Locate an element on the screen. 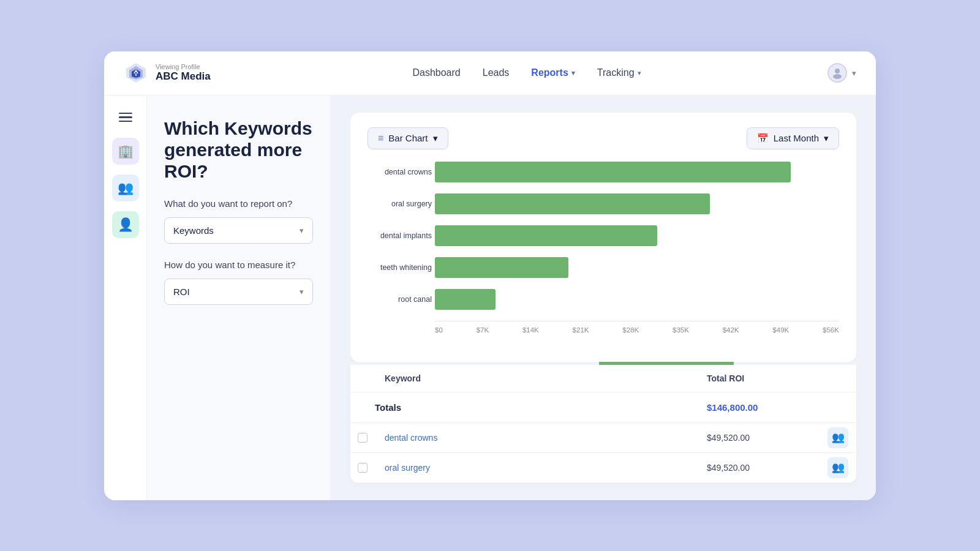 The image size is (980, 551). measure-label: How do you want to measure it? is located at coordinates (239, 264).